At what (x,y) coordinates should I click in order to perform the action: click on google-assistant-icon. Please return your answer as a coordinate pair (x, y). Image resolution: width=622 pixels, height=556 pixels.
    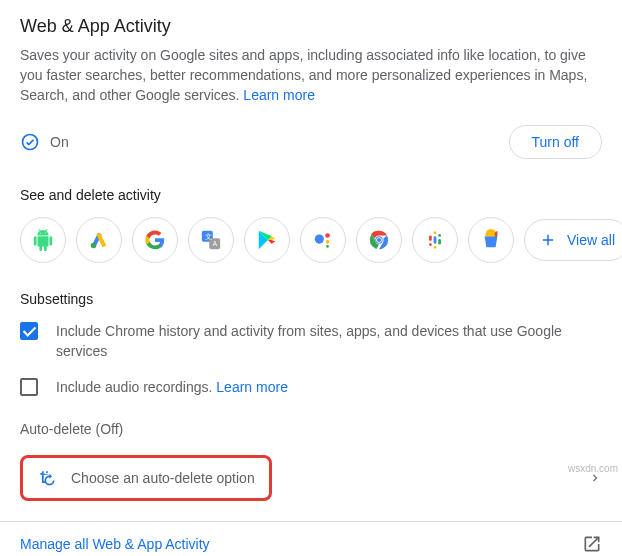
    Looking at the image, I should click on (323, 240).